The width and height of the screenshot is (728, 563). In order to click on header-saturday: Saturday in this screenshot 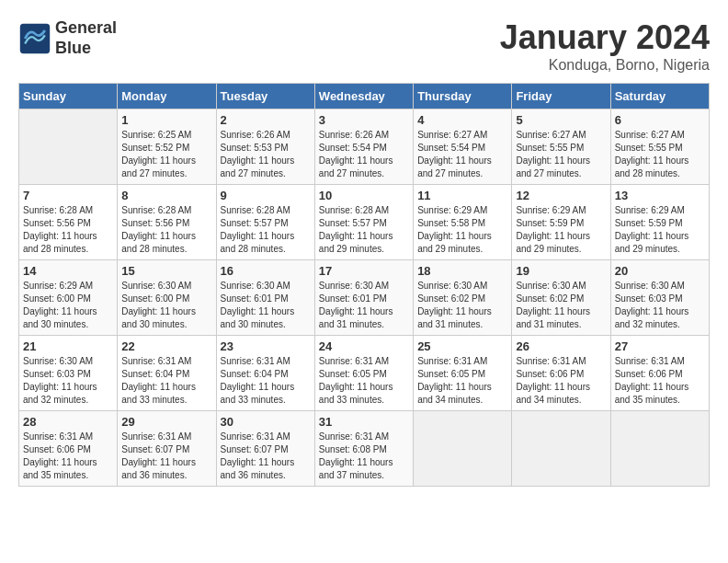, I will do `click(660, 97)`.